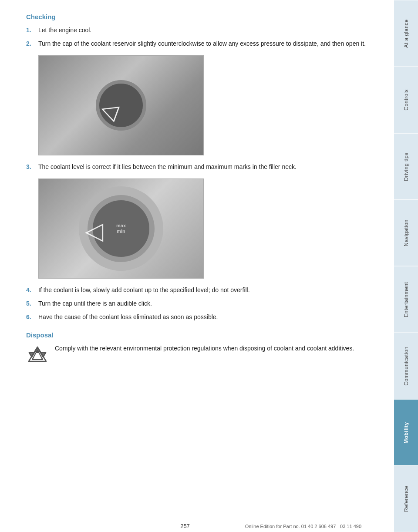 The image size is (418, 532). What do you see at coordinates (121, 105) in the screenshot?
I see `coolant-cap-illustration` at bounding box center [121, 105].